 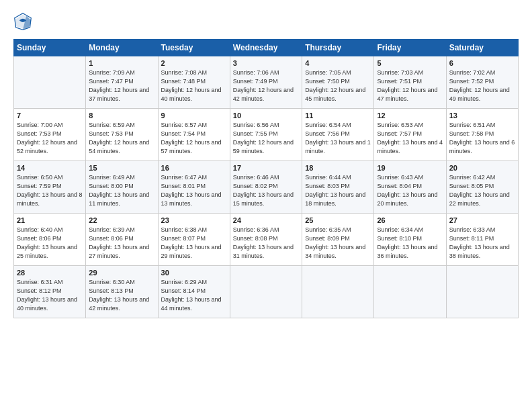 I want to click on calendar-cell: 19Sunrise: 6:43 AMSunset: 8:04 PMDayligh…, so click(x=410, y=187).